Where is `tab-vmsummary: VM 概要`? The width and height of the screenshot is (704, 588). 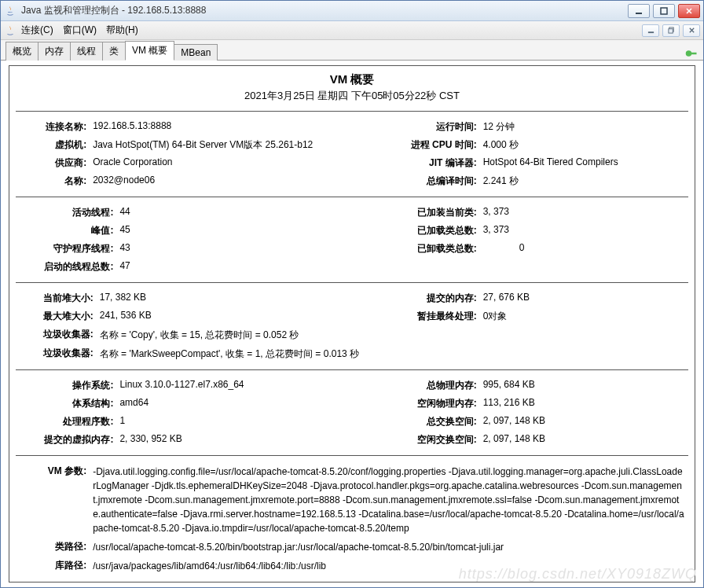 tab-vmsummary: VM 概要 is located at coordinates (149, 50).